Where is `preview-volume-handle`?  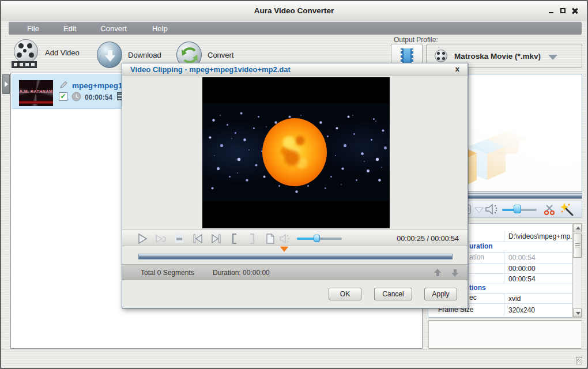 preview-volume-handle is located at coordinates (518, 209).